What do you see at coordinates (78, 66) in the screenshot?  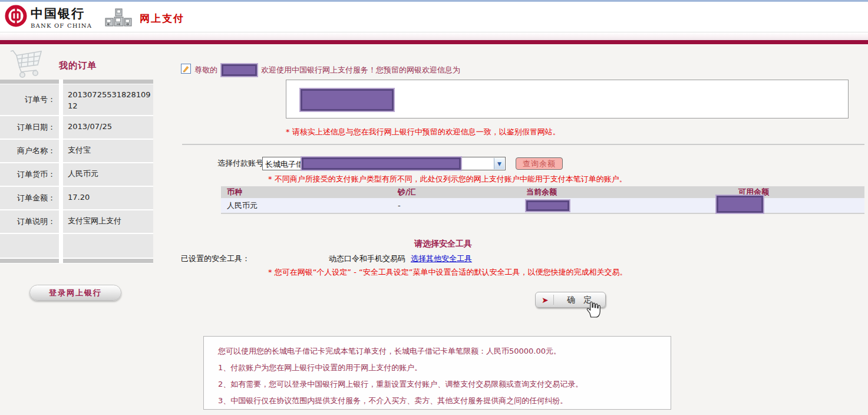 I see `sidebar-title: 我的订单` at bounding box center [78, 66].